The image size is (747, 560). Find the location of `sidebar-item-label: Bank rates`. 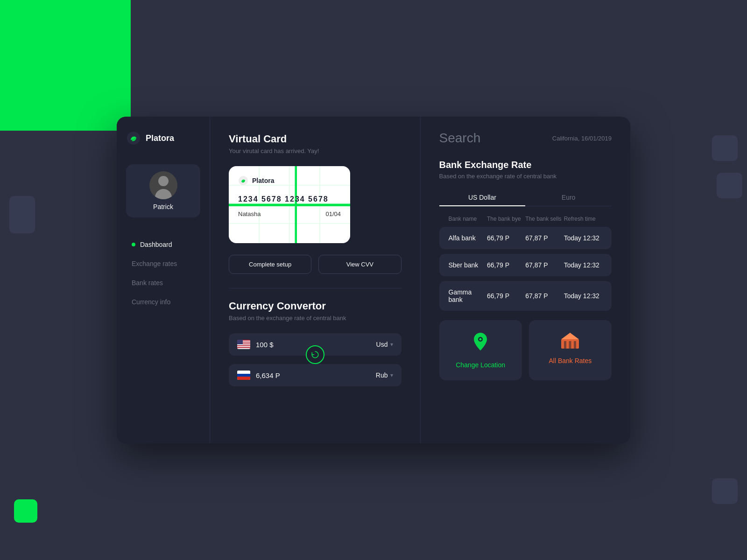

sidebar-item-label: Bank rates is located at coordinates (148, 283).